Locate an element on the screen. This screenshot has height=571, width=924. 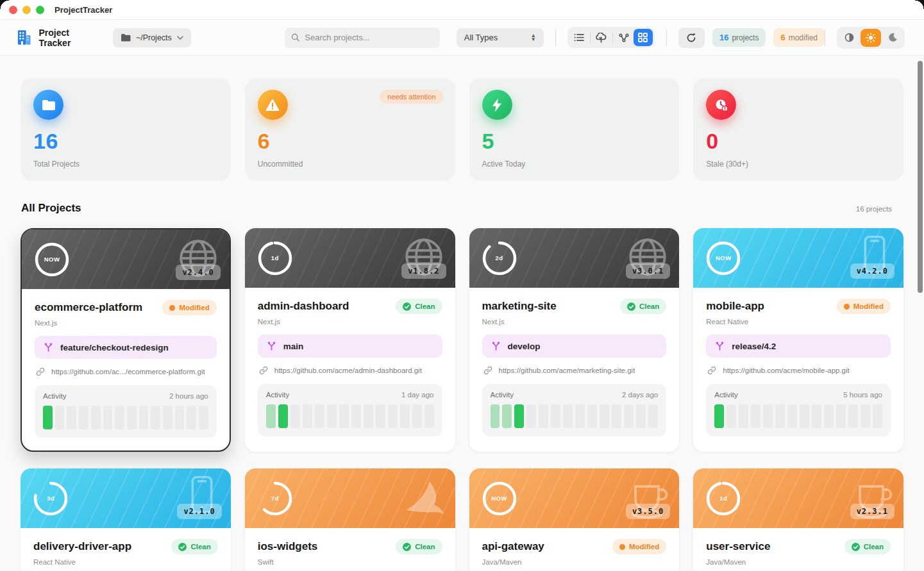
chevron-down-icon is located at coordinates (180, 38).